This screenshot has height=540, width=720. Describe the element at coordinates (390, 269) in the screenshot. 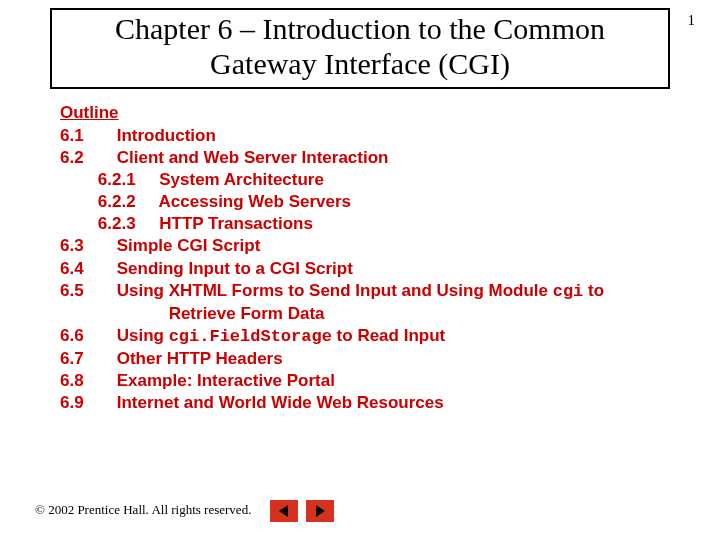

I see `outline-item: 6.4 Sending Input to a CGI Script` at that location.